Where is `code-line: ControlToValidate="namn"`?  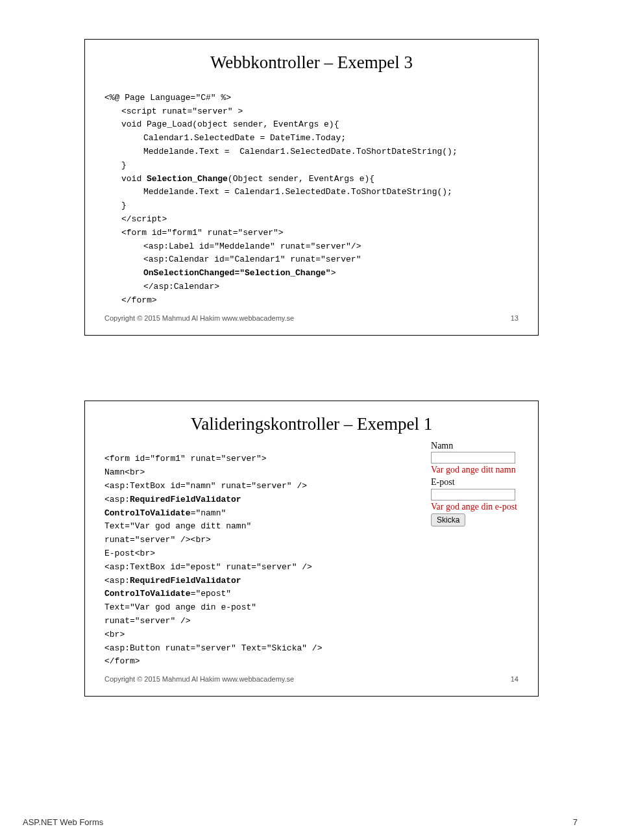
code-line: ControlToValidate="namn" is located at coordinates (165, 513).